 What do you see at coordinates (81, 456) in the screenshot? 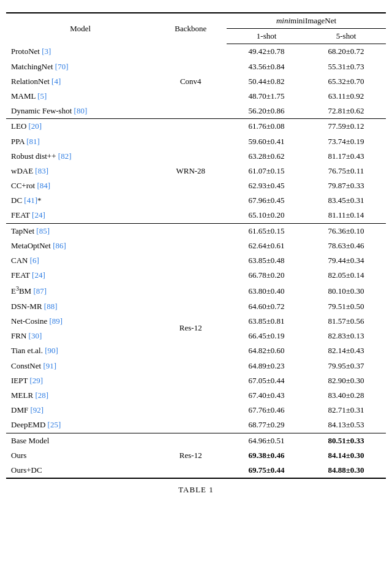
I see `model-cell: Ours` at bounding box center [81, 456].